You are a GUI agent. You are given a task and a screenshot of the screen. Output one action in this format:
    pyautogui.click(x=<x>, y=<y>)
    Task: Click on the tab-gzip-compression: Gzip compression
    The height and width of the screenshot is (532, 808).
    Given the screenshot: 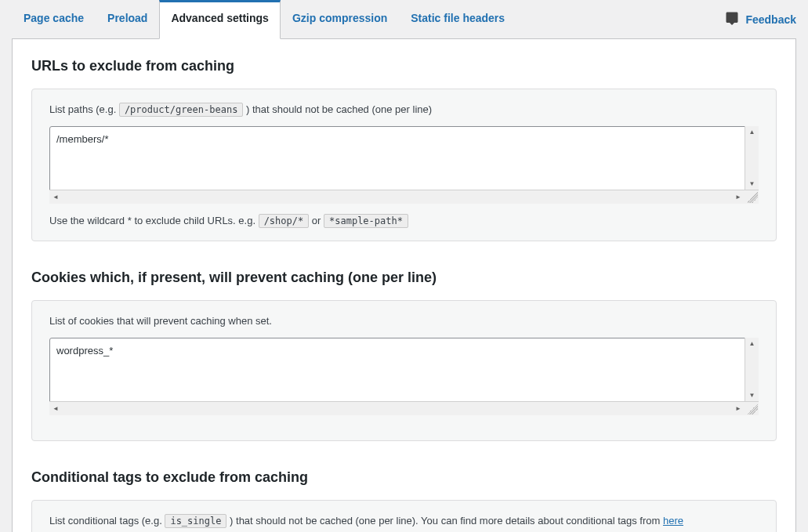 What is the action you would take?
    pyautogui.click(x=340, y=20)
    